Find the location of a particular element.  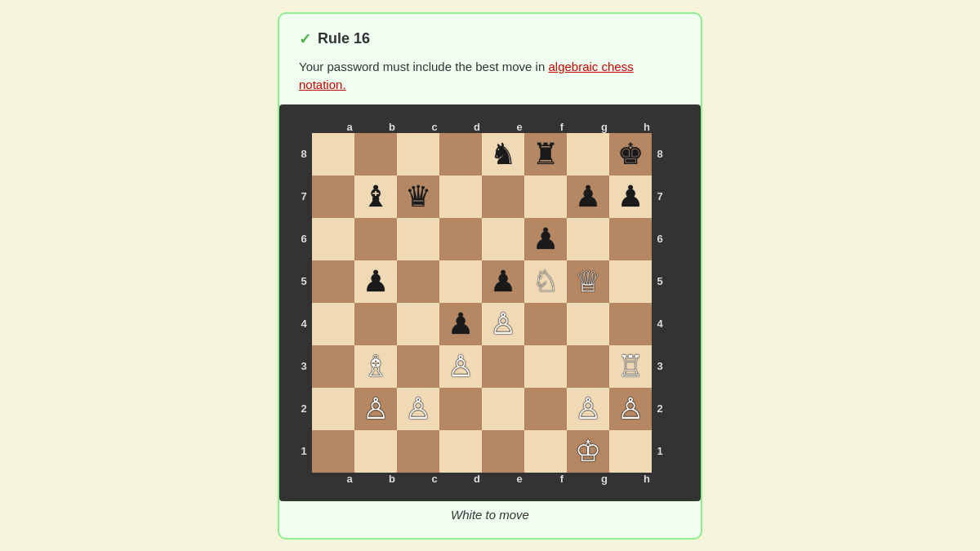

row-label-left-1: 1 is located at coordinates (304, 451).